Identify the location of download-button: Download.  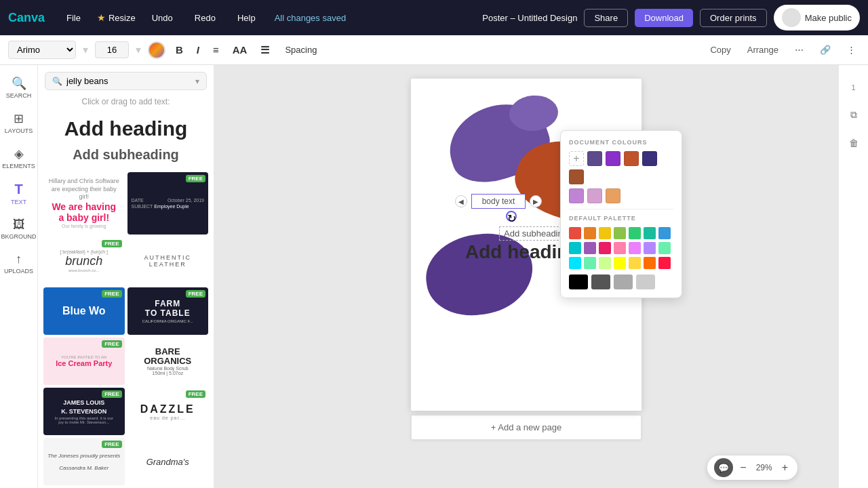
(664, 18).